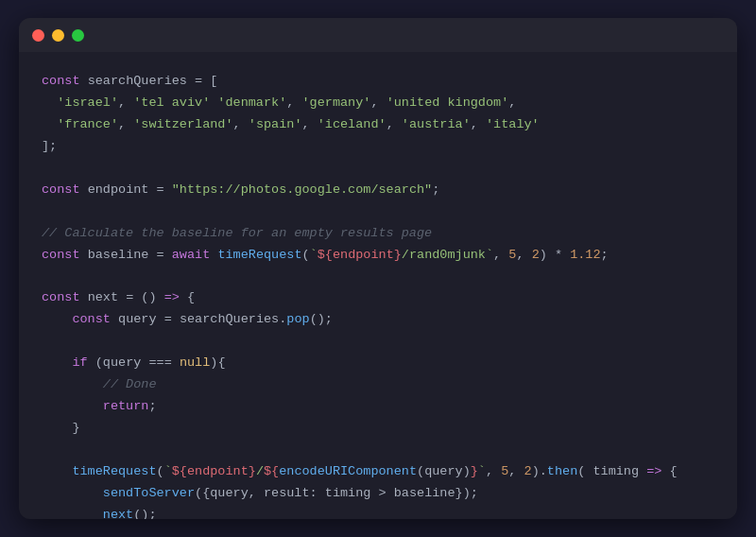  I want to click on maximize-button, so click(77, 36).